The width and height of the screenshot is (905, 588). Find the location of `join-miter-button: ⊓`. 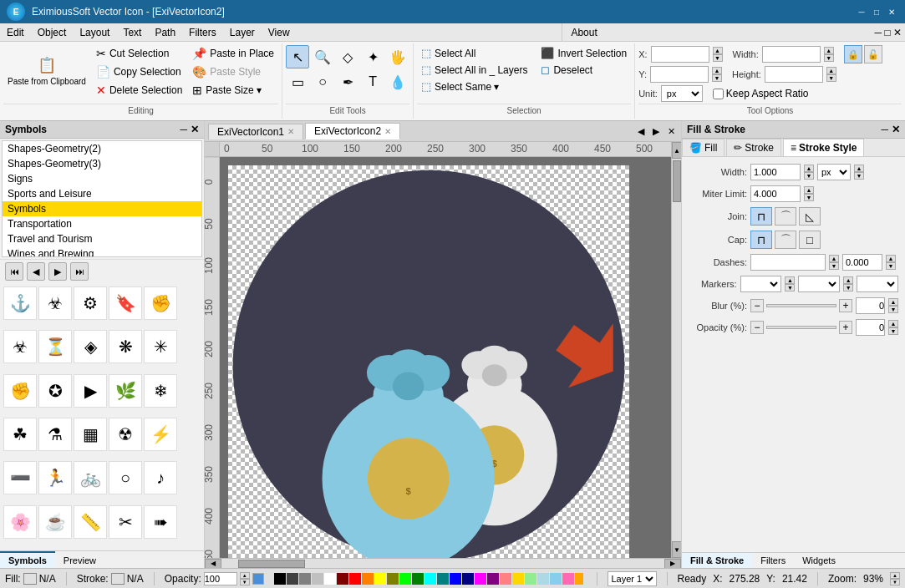

join-miter-button: ⊓ is located at coordinates (761, 216).